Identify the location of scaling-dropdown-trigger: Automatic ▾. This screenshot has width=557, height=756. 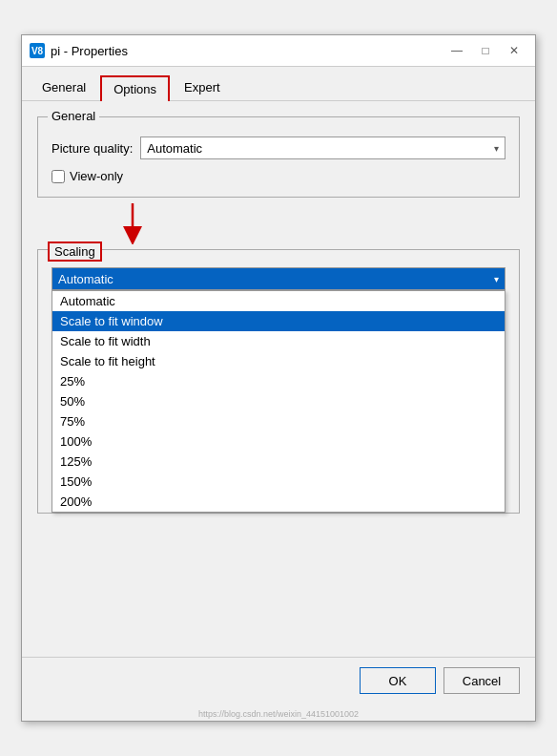
(278, 279).